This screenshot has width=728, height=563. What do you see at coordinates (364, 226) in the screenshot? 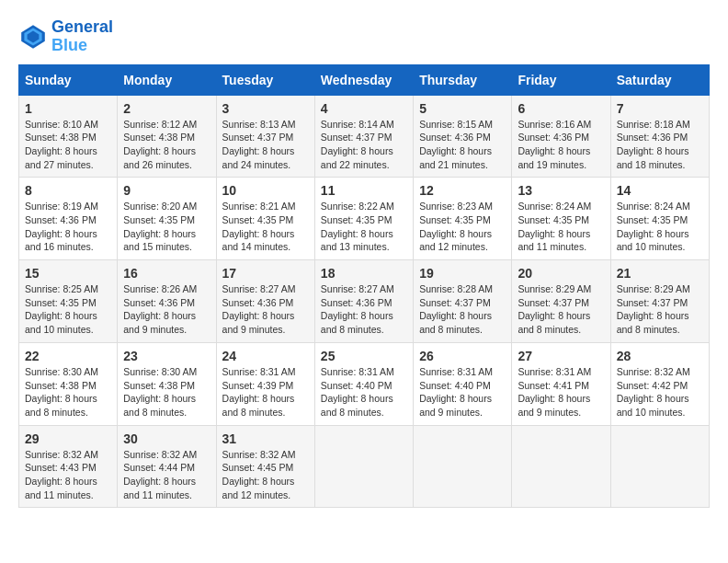
I see `cell-info: Sunrise: 8:22 AM Sunset: 4:35 PM Dayligh…` at bounding box center [364, 226].